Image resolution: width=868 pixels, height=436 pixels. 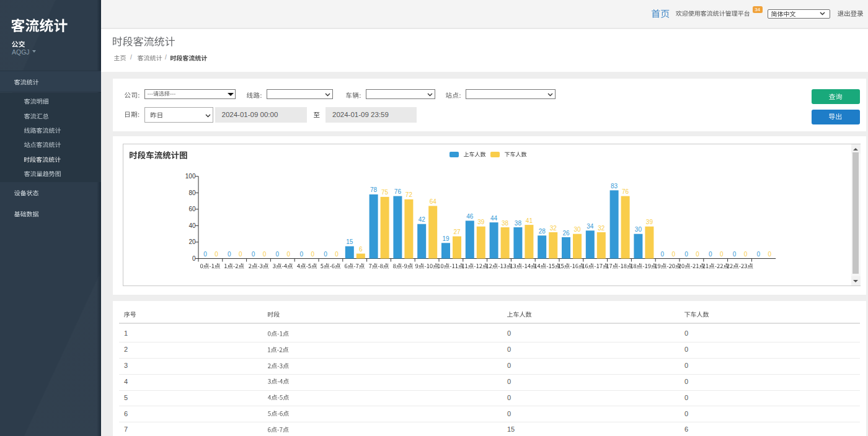 What do you see at coordinates (457, 232) in the screenshot?
I see `svg-text: 27` at bounding box center [457, 232].